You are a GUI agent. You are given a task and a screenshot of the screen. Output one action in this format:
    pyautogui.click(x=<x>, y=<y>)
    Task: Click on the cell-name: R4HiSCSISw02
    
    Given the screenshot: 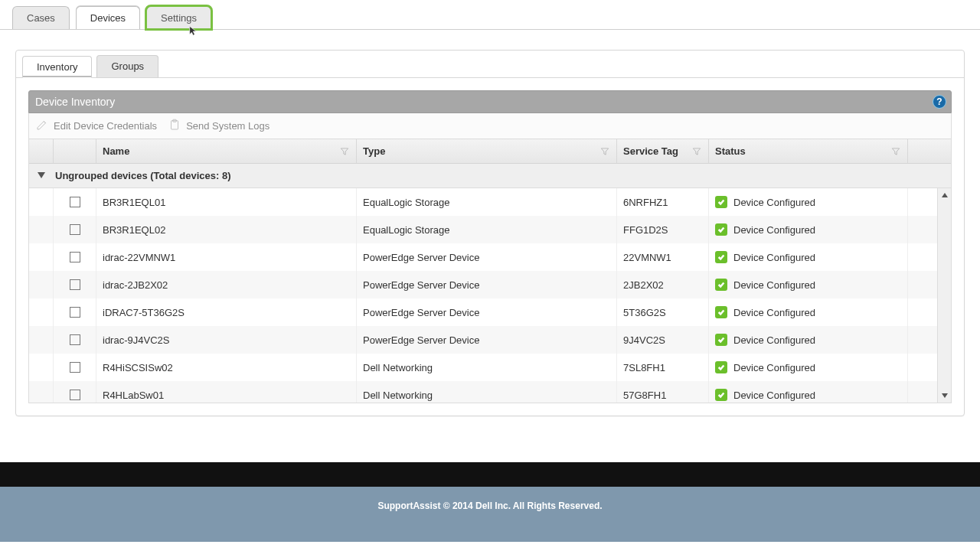 What is the action you would take?
    pyautogui.click(x=138, y=367)
    